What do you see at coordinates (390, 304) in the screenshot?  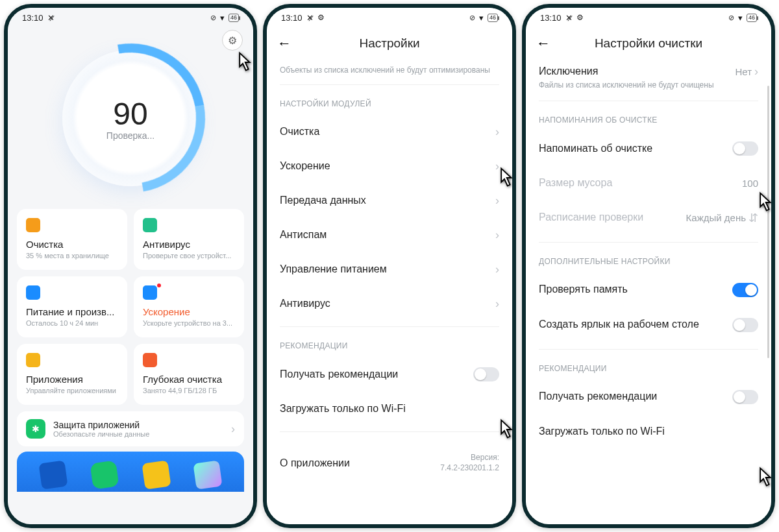 I see `module-row: Антивирус ›` at bounding box center [390, 304].